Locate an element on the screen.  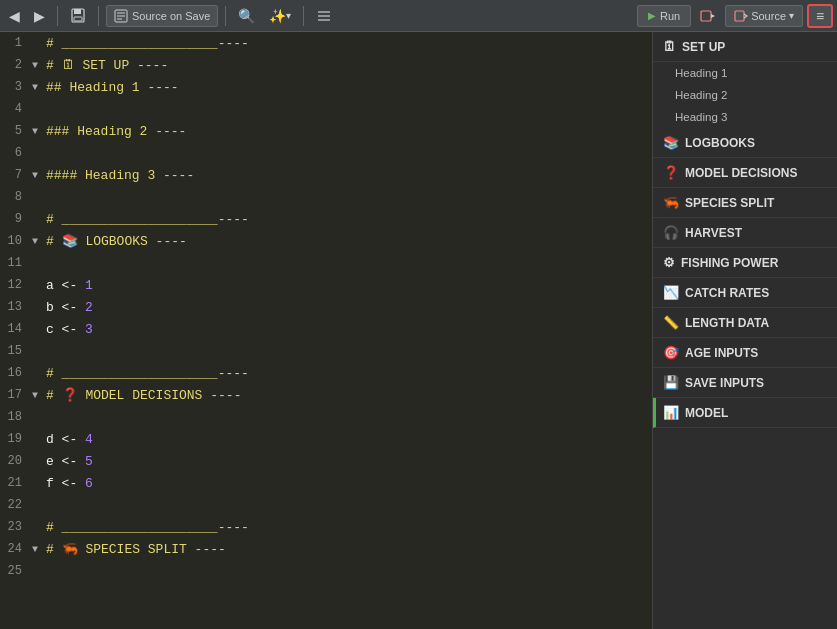
code-line: 15 is located at coordinates (326, 351).